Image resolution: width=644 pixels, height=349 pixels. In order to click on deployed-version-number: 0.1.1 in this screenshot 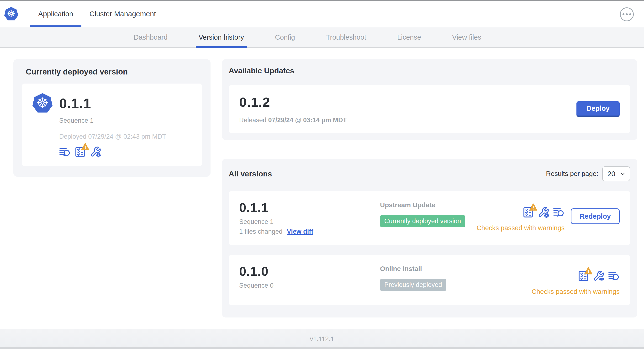, I will do `click(75, 103)`.